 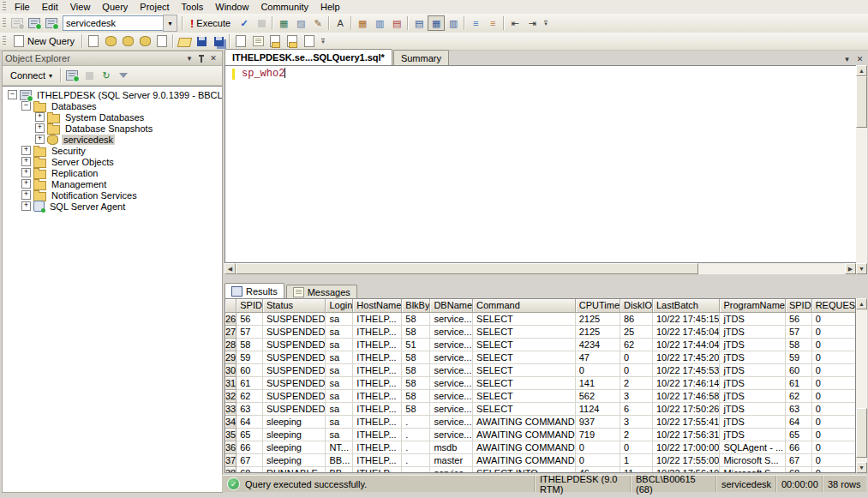 What do you see at coordinates (422, 57) in the screenshot?
I see `tab-summary: Summary` at bounding box center [422, 57].